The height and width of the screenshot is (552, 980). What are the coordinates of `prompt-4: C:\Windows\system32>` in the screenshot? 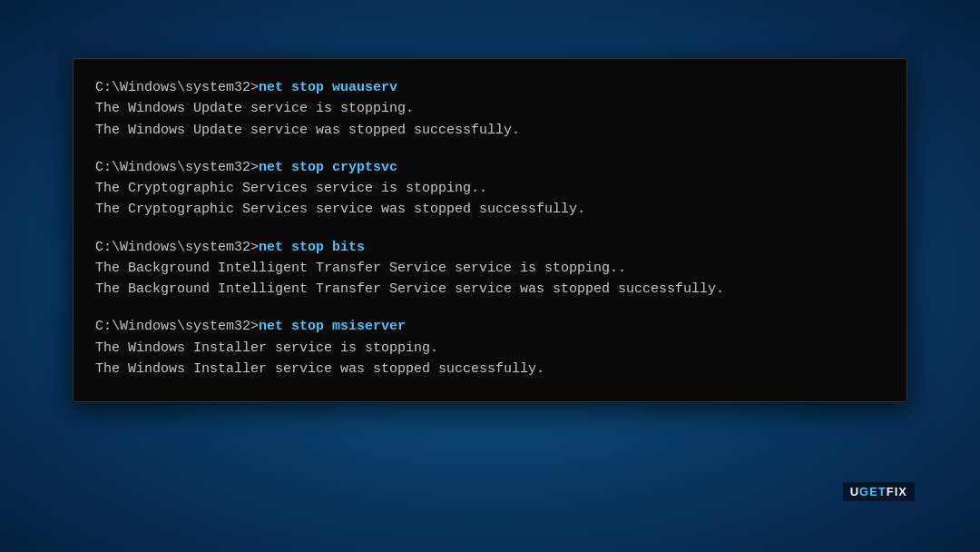 It's located at (177, 327).